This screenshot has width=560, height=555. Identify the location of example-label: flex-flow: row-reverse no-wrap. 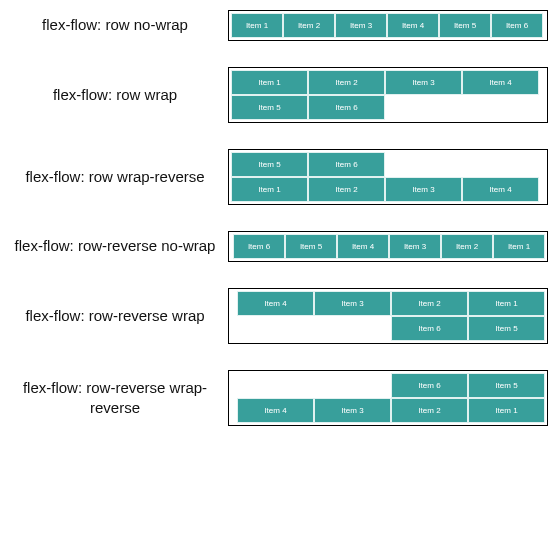
(115, 246).